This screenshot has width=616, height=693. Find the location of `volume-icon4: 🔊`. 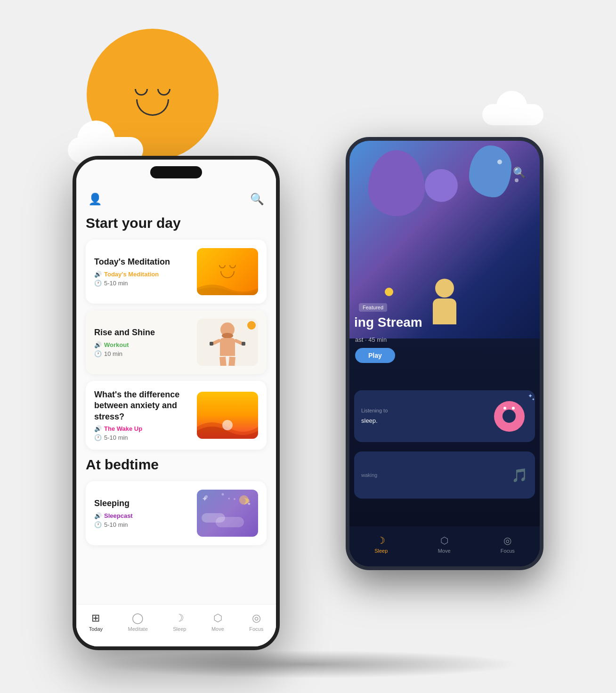

volume-icon4: 🔊 is located at coordinates (98, 516).